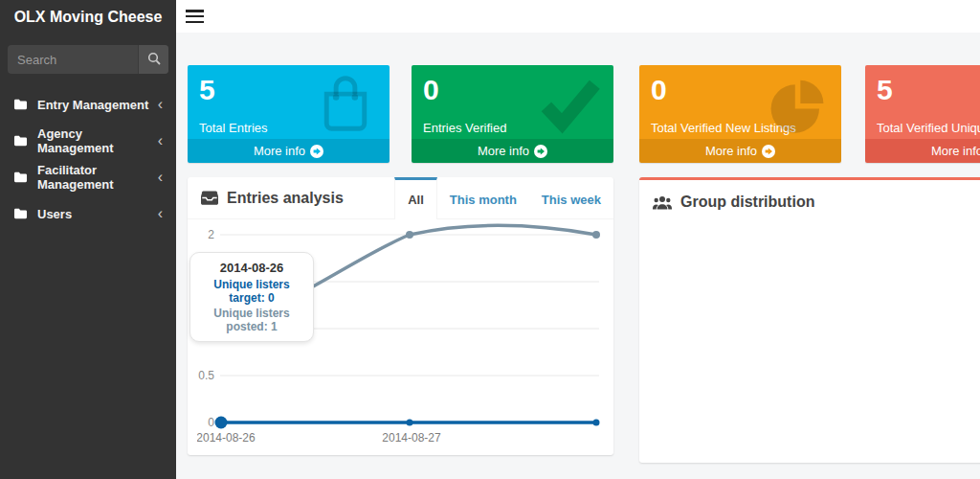 The image size is (980, 479). Describe the element at coordinates (88, 104) in the screenshot. I see `sidebar-item-entry-management: Entry Management` at that location.